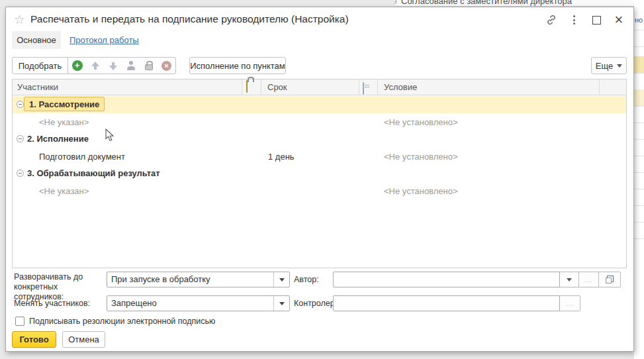 Image resolution: width=644 pixels, height=359 pixels. What do you see at coordinates (83, 339) in the screenshot?
I see `cancel-button: Отмена` at bounding box center [83, 339].